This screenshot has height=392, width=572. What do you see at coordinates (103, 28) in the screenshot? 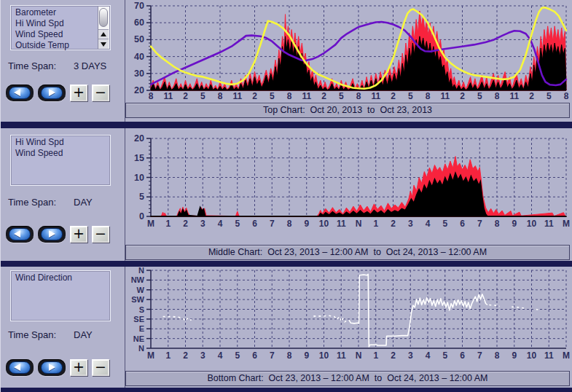
I see `listbox-scrollbar` at bounding box center [103, 28].